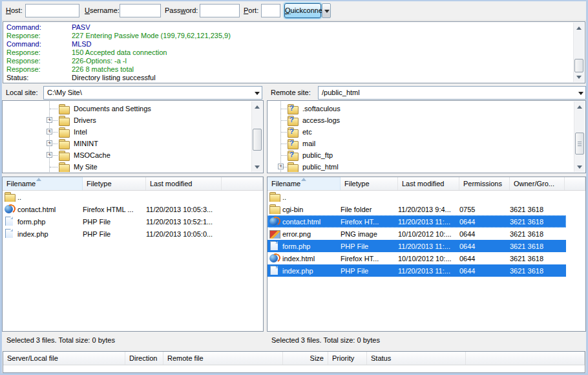 The height and width of the screenshot is (375, 588). I want to click on column-header-permissions: Permissions, so click(485, 184).